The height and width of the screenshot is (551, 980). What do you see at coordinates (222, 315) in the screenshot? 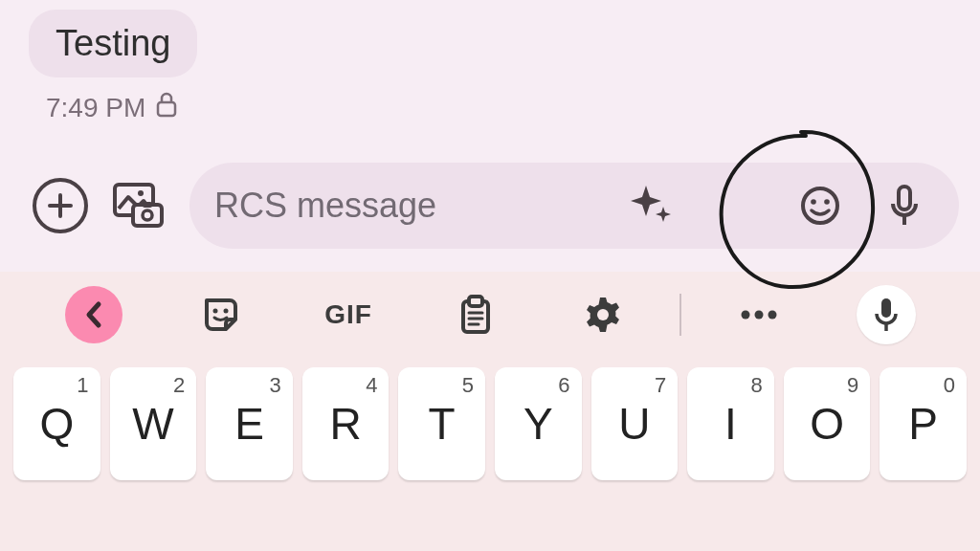
I see `sticker-button` at bounding box center [222, 315].